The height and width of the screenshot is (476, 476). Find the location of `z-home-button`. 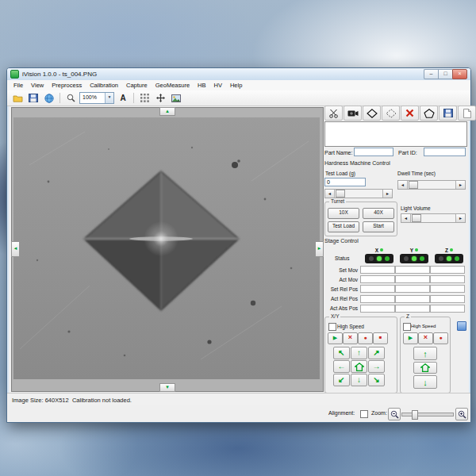

z-home-button is located at coordinates (425, 368).